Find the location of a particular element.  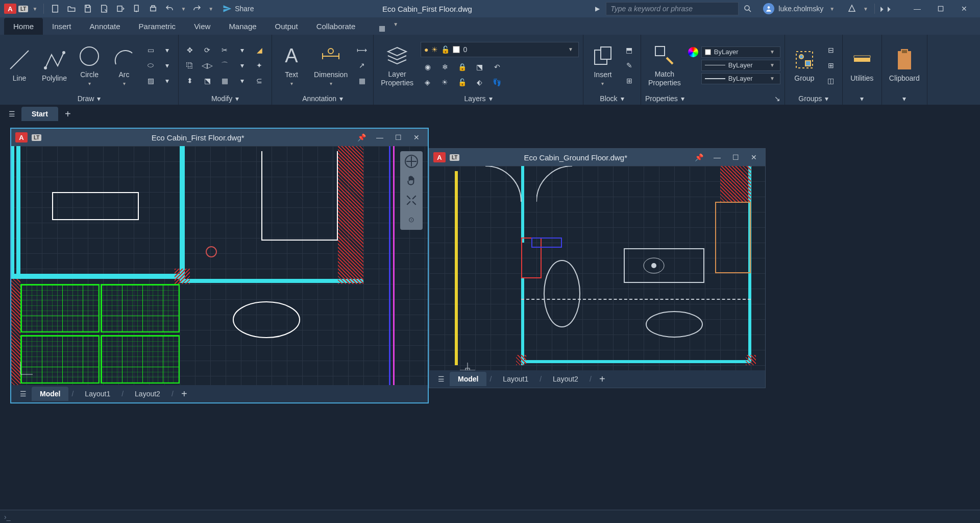

offset-icon: ⊆ is located at coordinates (259, 81).